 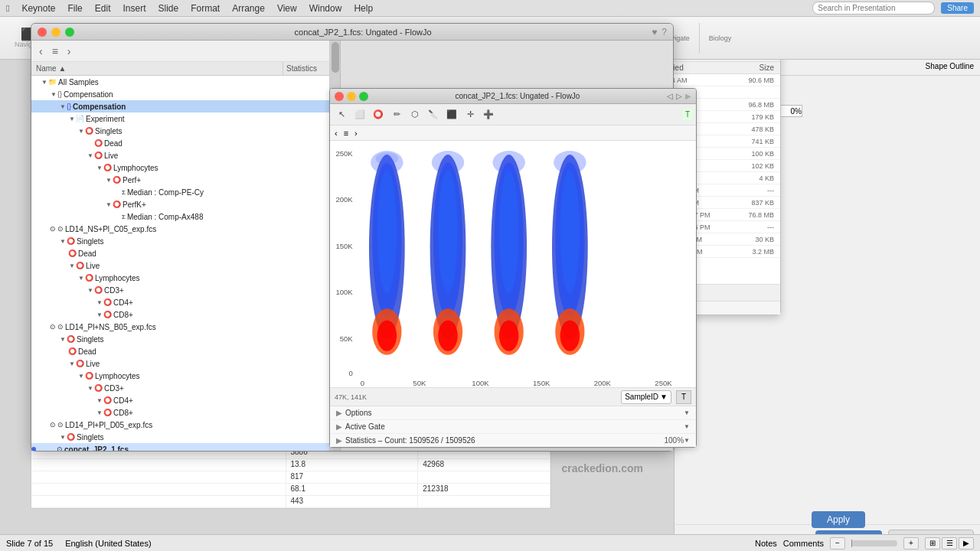 What do you see at coordinates (679, 96) in the screenshot?
I see `scatter-nav-right: ▷` at bounding box center [679, 96].